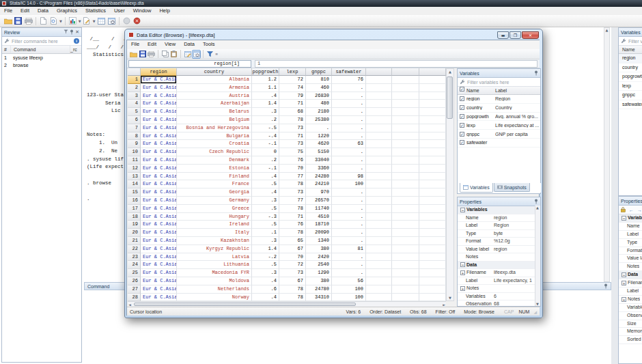 This screenshot has width=642, height=364. What do you see at coordinates (349, 249) in the screenshot?
I see `cell-safewater: 81` at bounding box center [349, 249].